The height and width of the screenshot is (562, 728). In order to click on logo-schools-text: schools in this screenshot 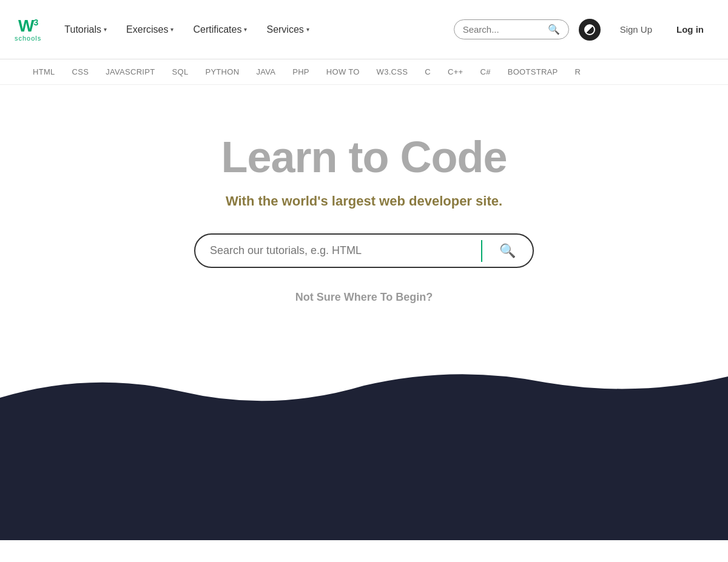, I will do `click(28, 38)`.